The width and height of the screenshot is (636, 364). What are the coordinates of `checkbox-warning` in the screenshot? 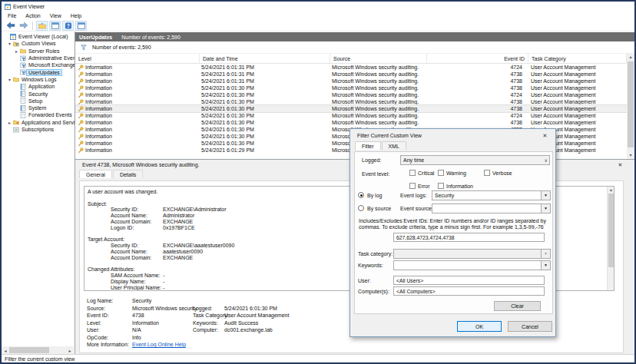 It's located at (441, 173).